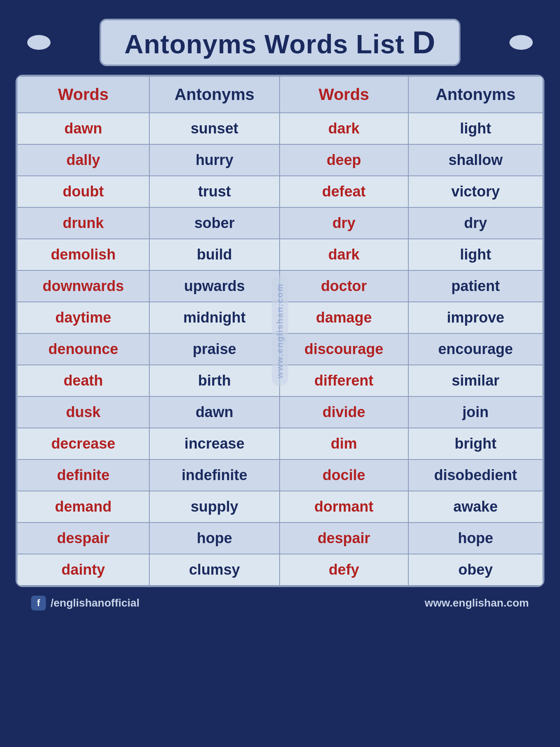  I want to click on right-oval, so click(521, 42).